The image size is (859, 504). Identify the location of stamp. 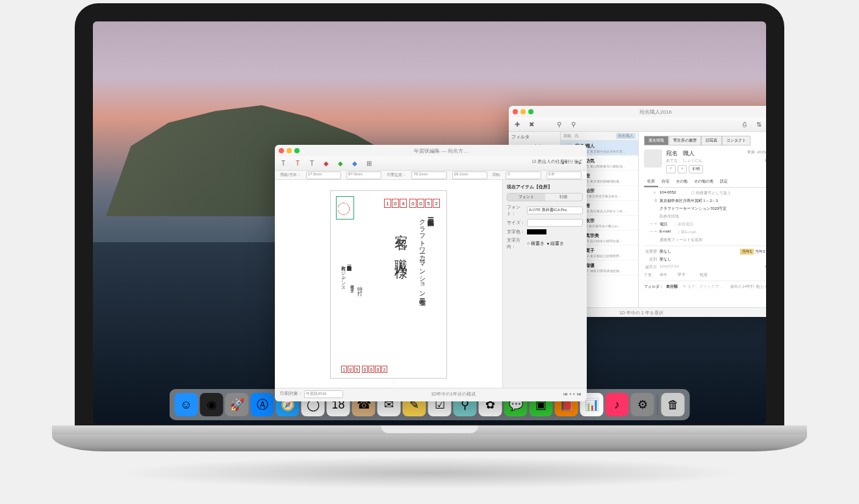
(345, 208).